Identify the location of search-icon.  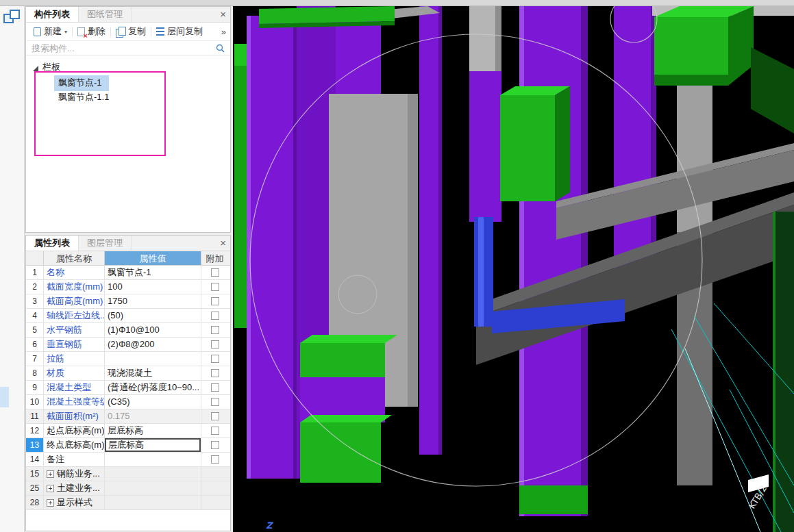
(221, 48).